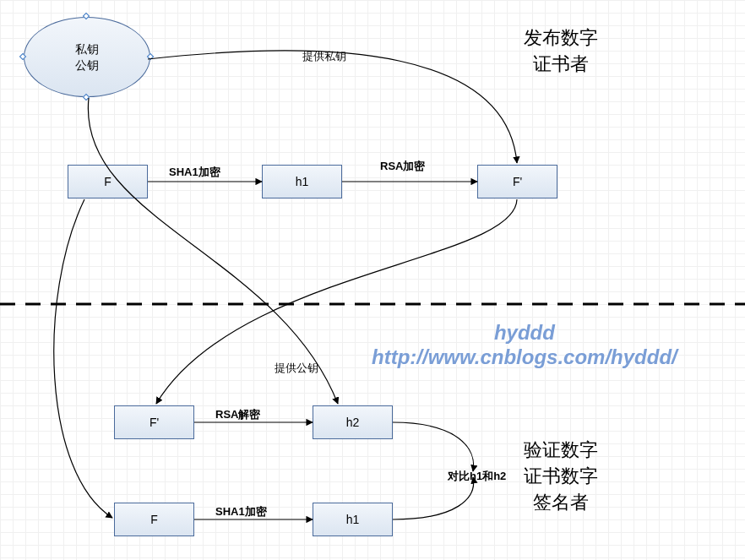 The height and width of the screenshot is (560, 745). I want to click on watermark-l2: http://www.cnblogs.com/hyddd/, so click(525, 356).